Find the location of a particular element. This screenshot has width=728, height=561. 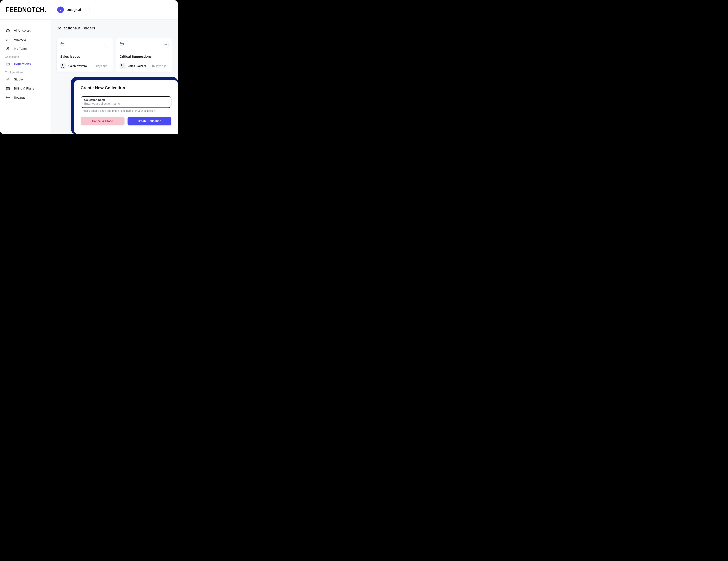

credit-card-icon is located at coordinates (8, 89).